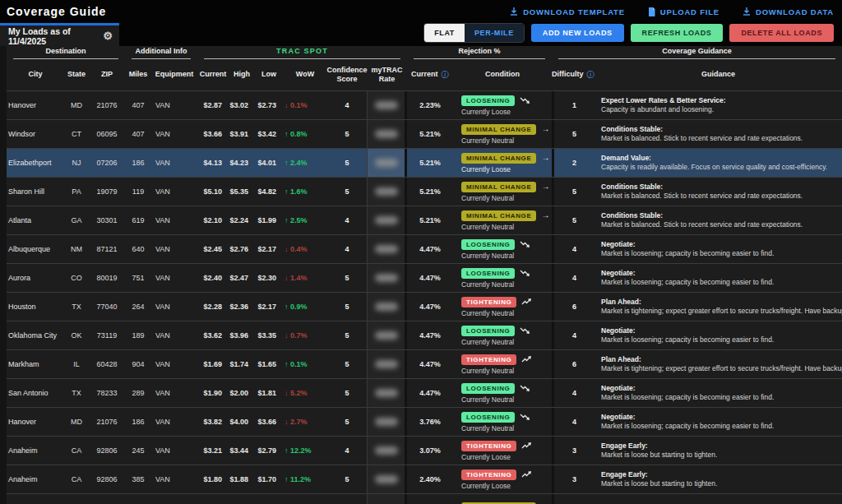 This screenshot has height=504, width=842. What do you see at coordinates (213, 393) in the screenshot?
I see `cell-spot-current: $1.90` at bounding box center [213, 393].